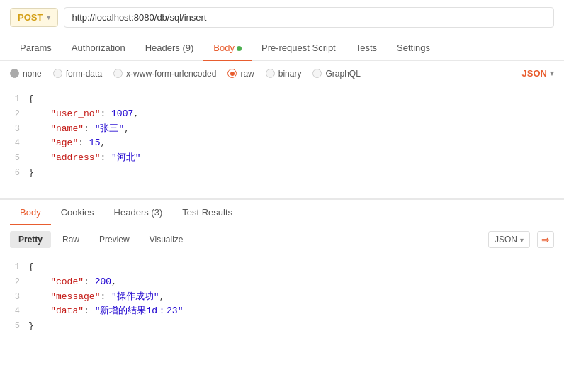  What do you see at coordinates (30, 240) in the screenshot?
I see `view-pretty: Pretty` at bounding box center [30, 240].